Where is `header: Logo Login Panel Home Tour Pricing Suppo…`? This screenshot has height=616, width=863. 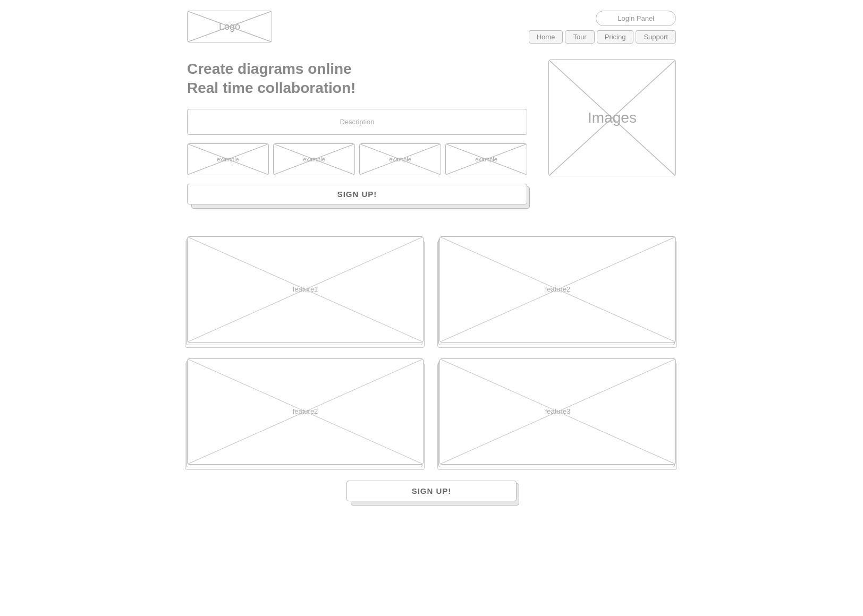
header: Logo Login Panel Home Tour Pricing Suppo… is located at coordinates (432, 27).